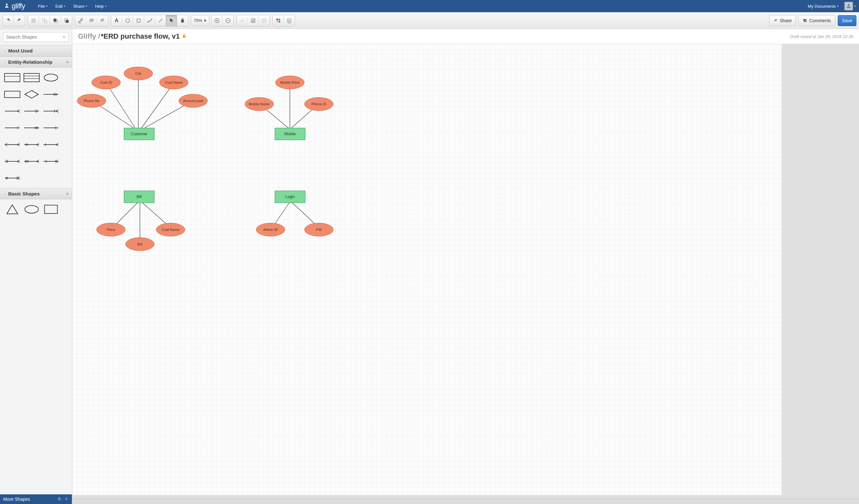 The image size is (859, 504). What do you see at coordinates (106, 82) in the screenshot?
I see `attr-cust-id: Cust ID` at bounding box center [106, 82].